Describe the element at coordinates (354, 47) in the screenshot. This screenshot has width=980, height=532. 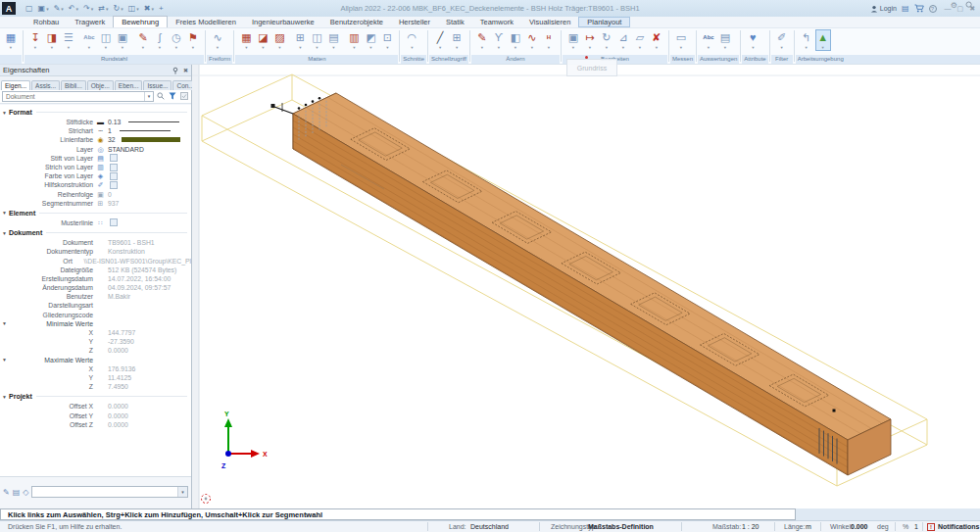
I see `mesh-edit-icon-dropdown: ▾` at that location.